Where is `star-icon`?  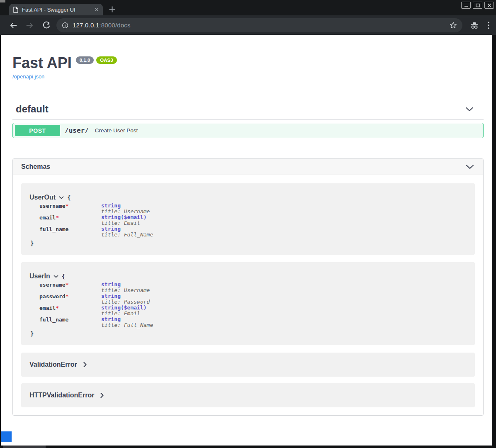 star-icon is located at coordinates (453, 25).